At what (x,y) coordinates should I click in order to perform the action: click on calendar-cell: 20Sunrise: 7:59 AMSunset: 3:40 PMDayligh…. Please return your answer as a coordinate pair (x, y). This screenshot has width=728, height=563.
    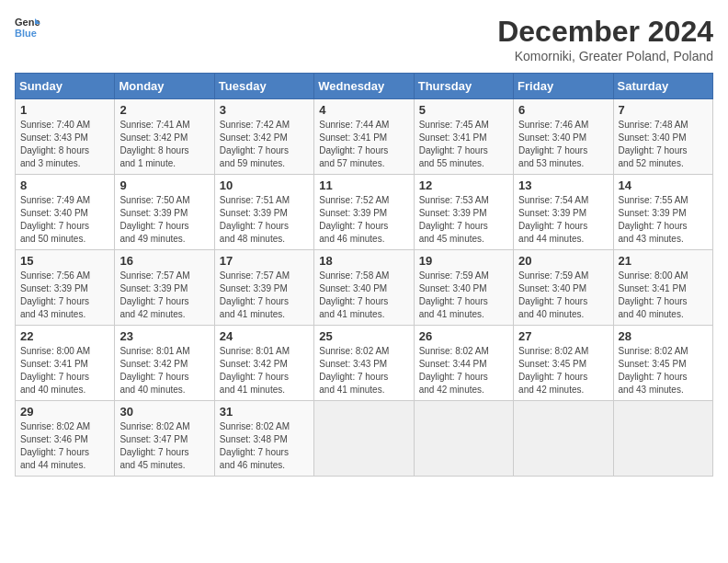
    Looking at the image, I should click on (563, 288).